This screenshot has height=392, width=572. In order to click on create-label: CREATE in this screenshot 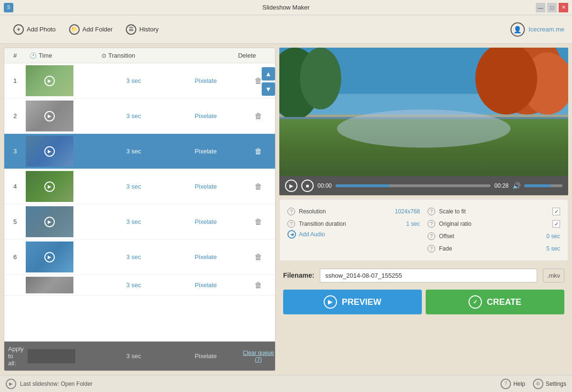, I will do `click(504, 302)`.